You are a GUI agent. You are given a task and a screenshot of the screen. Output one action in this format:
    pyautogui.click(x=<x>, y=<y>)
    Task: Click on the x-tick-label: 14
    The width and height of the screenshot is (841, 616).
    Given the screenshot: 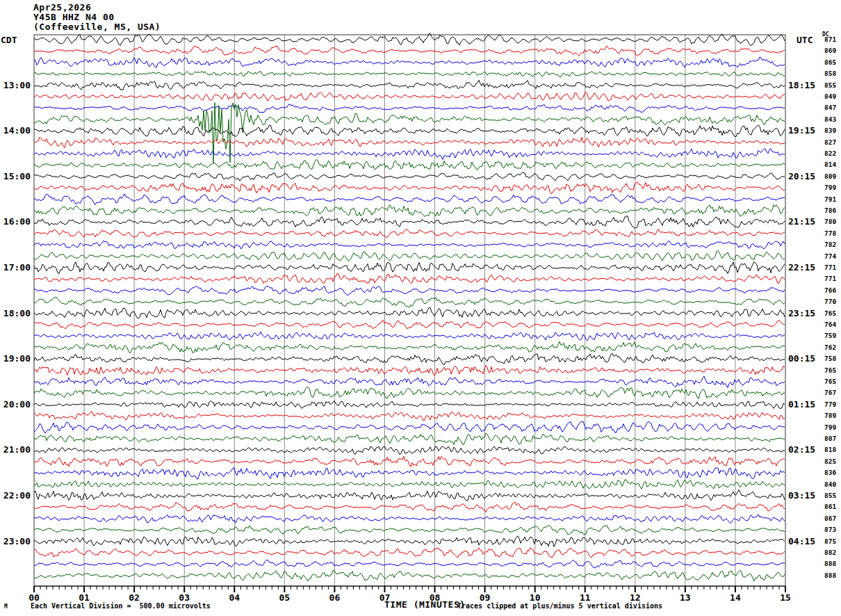 What is the action you would take?
    pyautogui.click(x=735, y=598)
    